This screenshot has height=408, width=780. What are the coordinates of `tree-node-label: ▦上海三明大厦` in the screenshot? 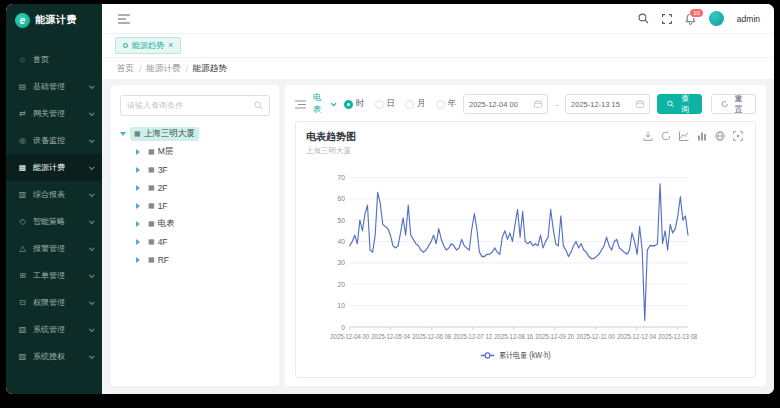 It's located at (164, 134).